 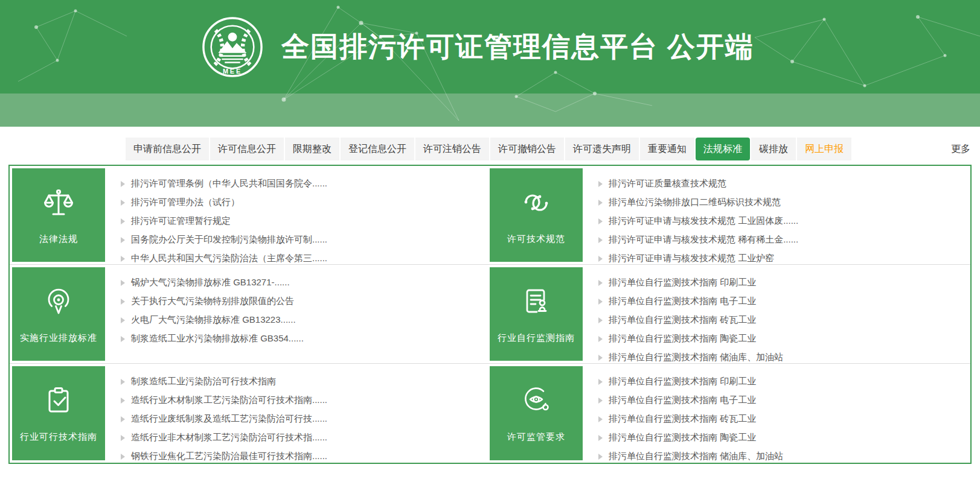 I want to click on link-item: 制浆造纸工业水污染物排放标准 GB354......, so click(x=306, y=339).